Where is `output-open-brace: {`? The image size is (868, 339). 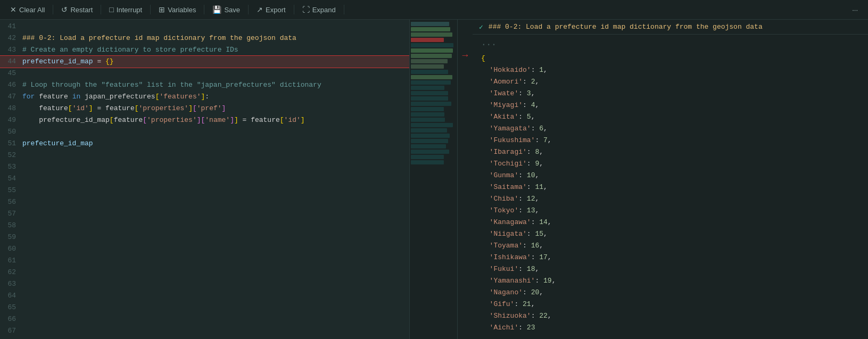
output-open-brace: { is located at coordinates (671, 59).